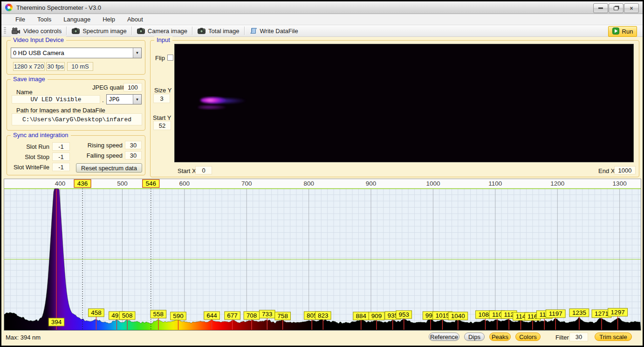 This screenshot has height=347, width=644. I want to click on svg-text: 823, so click(323, 315).